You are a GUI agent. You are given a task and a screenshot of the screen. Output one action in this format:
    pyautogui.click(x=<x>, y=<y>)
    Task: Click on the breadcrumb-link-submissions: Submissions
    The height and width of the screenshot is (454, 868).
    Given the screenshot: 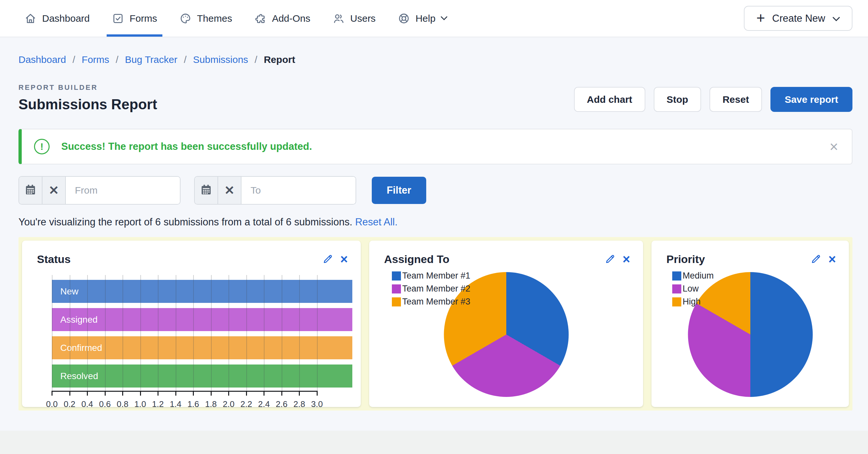 What is the action you would take?
    pyautogui.click(x=221, y=60)
    